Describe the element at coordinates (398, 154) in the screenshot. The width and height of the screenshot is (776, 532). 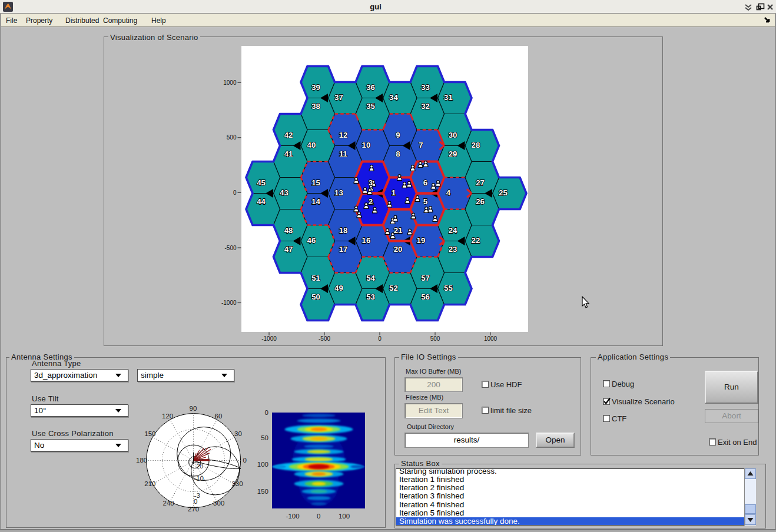
I see `svg-text: 8` at that location.